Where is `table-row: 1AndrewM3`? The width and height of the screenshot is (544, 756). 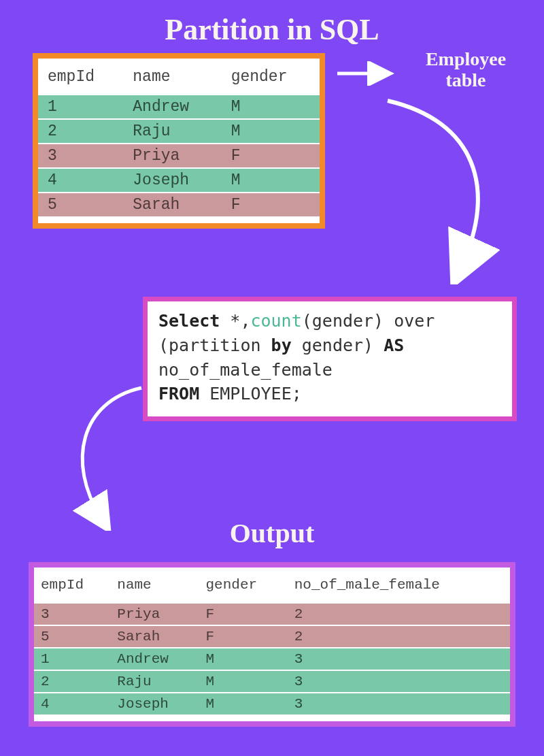
table-row: 1AndrewM3 is located at coordinates (272, 659).